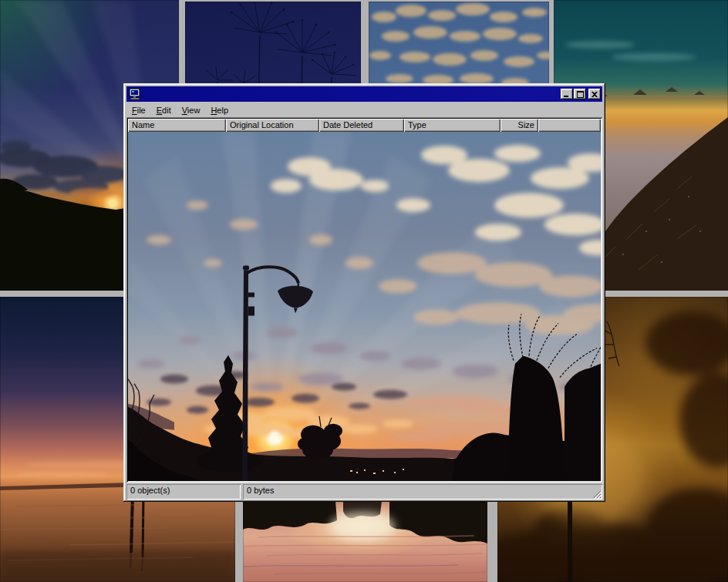  What do you see at coordinates (184, 492) in the screenshot?
I see `status-objects: 0 object(s)` at bounding box center [184, 492].